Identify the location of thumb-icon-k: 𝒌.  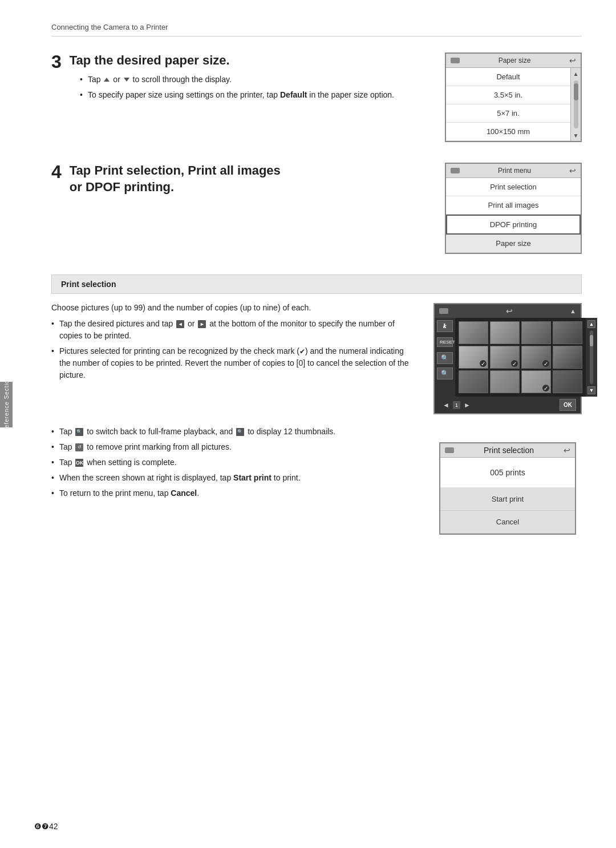
(445, 326).